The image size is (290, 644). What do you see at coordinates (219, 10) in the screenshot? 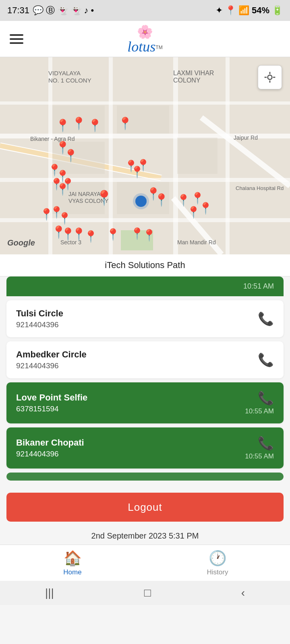
I see `bluetooth-icon: ✦` at bounding box center [219, 10].